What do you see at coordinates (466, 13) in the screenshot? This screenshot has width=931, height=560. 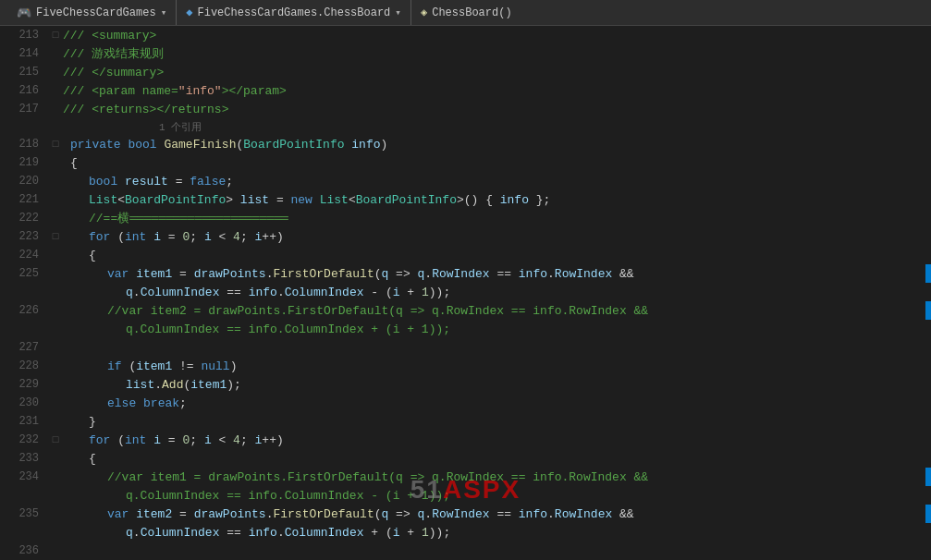 I see `title-segment-3: ◈ ChessBoard()` at bounding box center [466, 13].